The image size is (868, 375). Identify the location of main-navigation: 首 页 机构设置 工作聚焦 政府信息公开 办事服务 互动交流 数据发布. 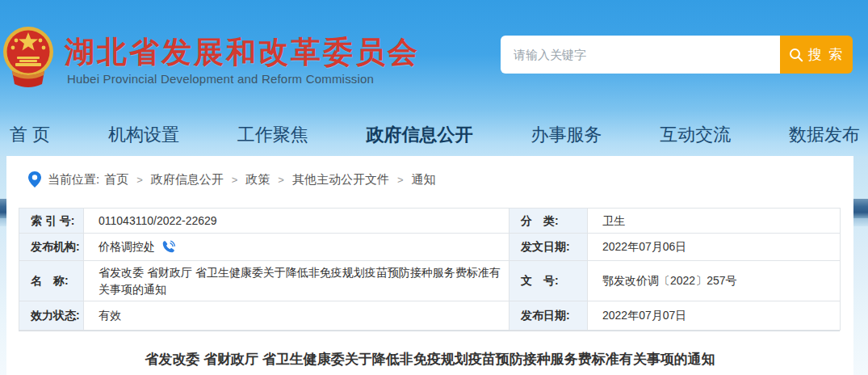
(434, 135).